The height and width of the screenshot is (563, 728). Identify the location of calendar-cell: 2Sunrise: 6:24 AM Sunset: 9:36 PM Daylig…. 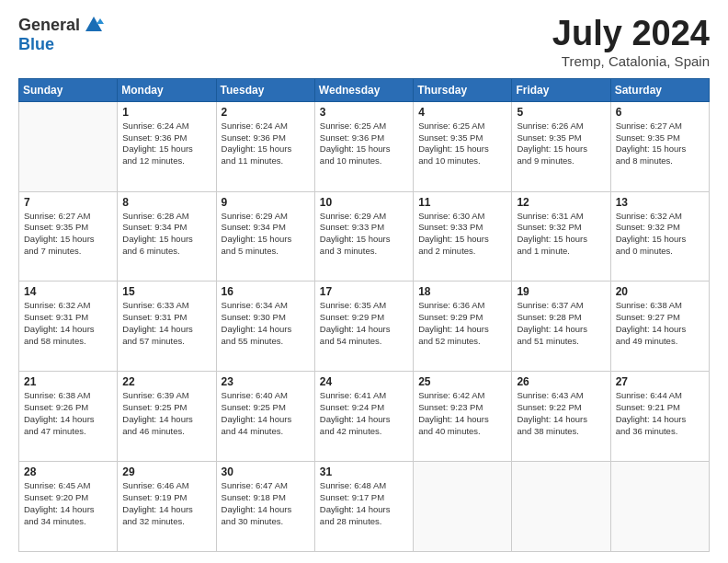
(265, 146).